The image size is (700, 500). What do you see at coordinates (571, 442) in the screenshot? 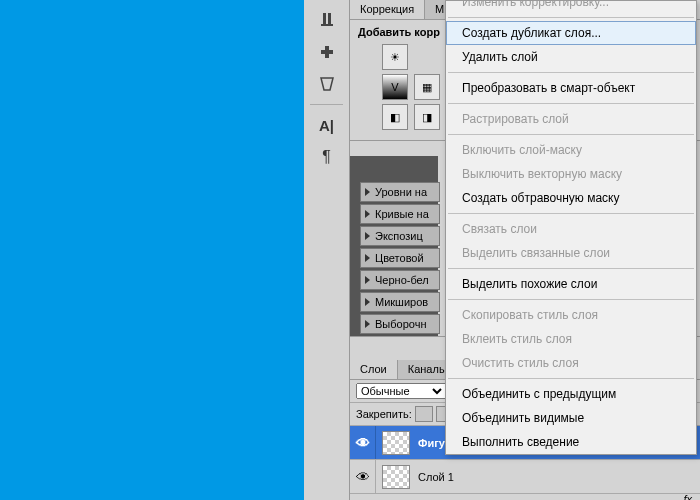
I see `menu-item: Выполнить сведение` at bounding box center [571, 442].